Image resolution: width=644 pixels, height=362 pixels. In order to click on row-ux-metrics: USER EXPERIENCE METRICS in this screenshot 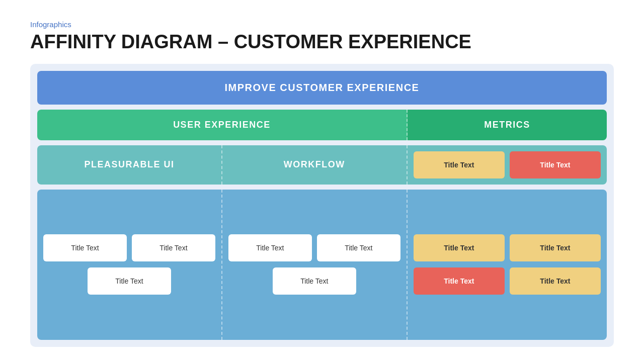, I will do `click(322, 125)`.